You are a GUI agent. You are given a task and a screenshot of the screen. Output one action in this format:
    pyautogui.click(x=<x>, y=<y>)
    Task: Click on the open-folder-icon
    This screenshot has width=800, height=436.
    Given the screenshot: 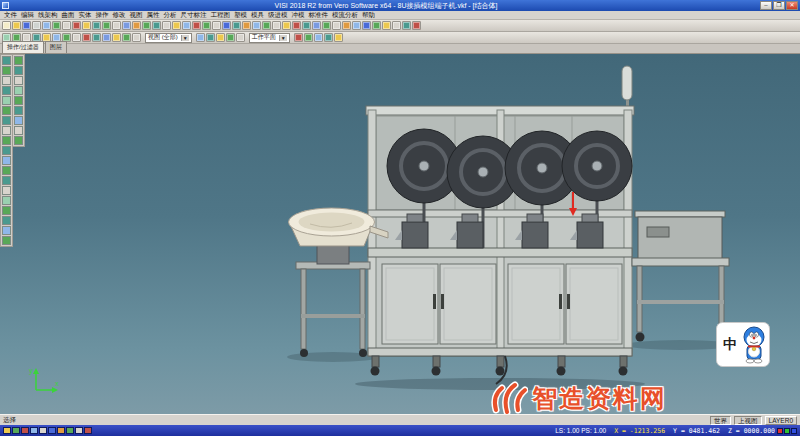 What is the action you would take?
    pyautogui.click(x=16, y=26)
    